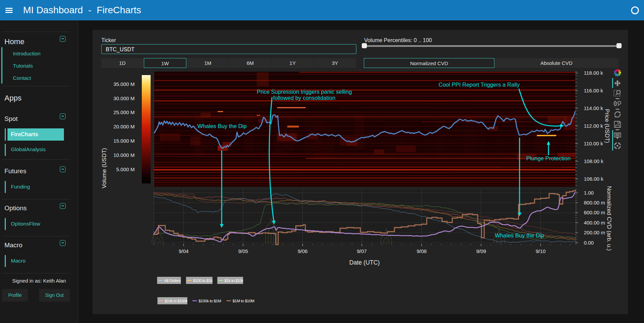 The image size is (644, 323). Describe the element at coordinates (243, 251) in the screenshot. I see `svg-text: 9/05` at that location.